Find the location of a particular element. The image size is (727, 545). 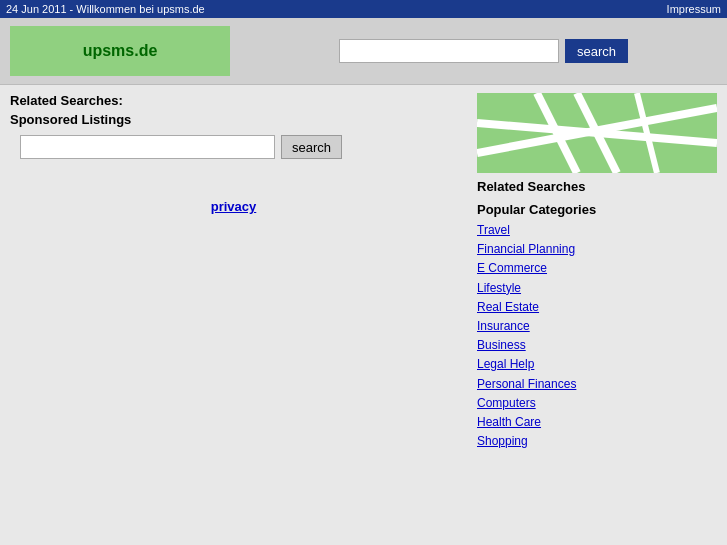

map-image is located at coordinates (597, 133).